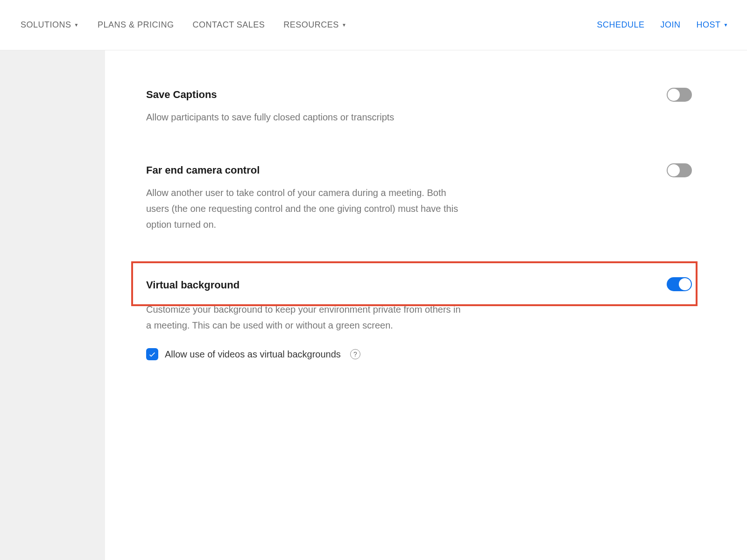 This screenshot has width=747, height=560. I want to click on nav-schedule: SCHEDULE, so click(598, 25).